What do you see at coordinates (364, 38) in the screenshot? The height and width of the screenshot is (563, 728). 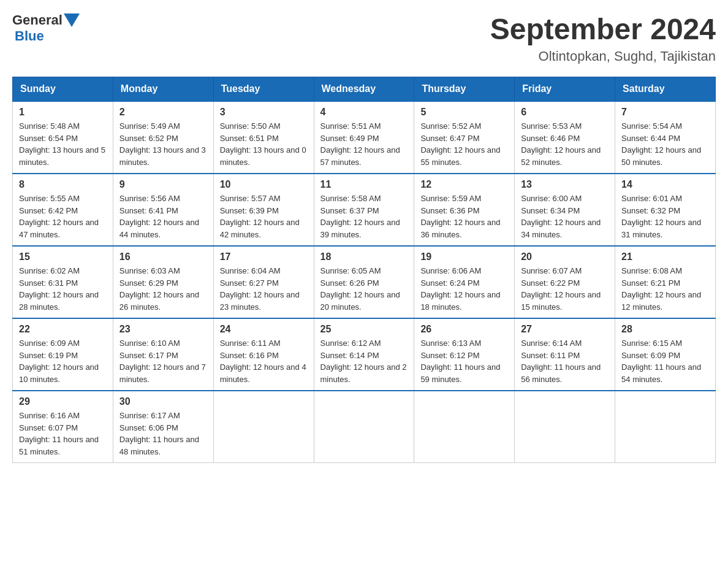 I see `page-header: General Blue September 2024 Oltintopkan,…` at bounding box center [364, 38].